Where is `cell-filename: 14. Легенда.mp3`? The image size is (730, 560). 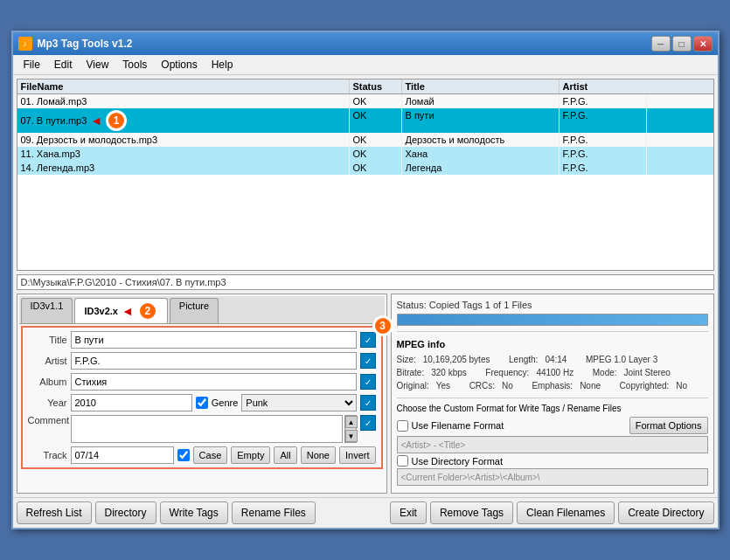 cell-filename: 14. Легенда.mp3 is located at coordinates (184, 168).